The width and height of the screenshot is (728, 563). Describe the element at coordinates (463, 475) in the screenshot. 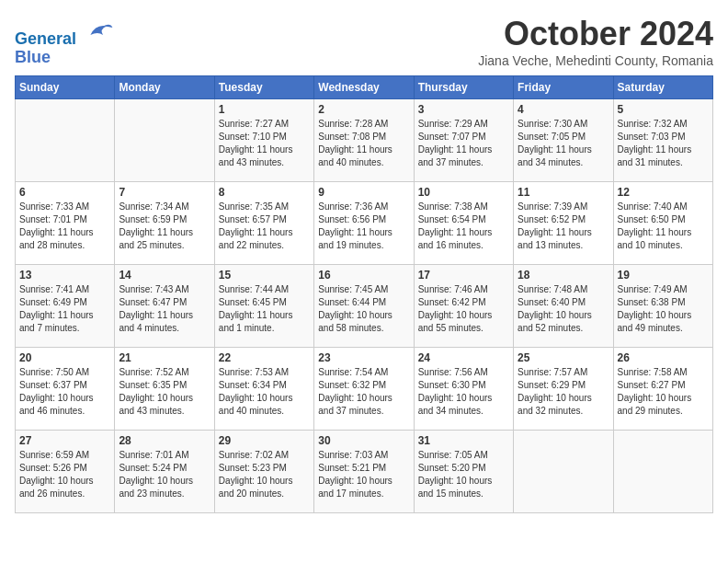

I see `day-info: Sunrise: 7:05 AM Sunset: 5:20 PM Dayligh…` at that location.